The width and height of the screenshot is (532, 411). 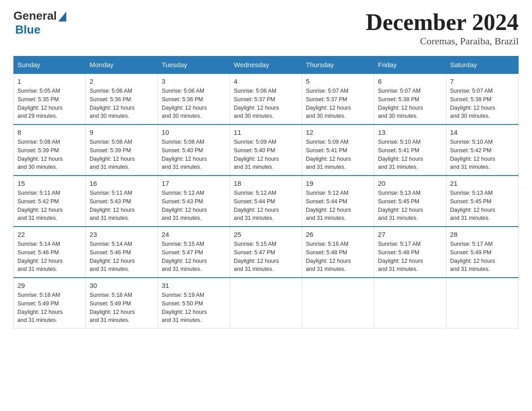 I want to click on calendar-cell: 19 Sunrise: 5:12 AMSunset: 5:44 PMDaylig…, so click(x=339, y=201).